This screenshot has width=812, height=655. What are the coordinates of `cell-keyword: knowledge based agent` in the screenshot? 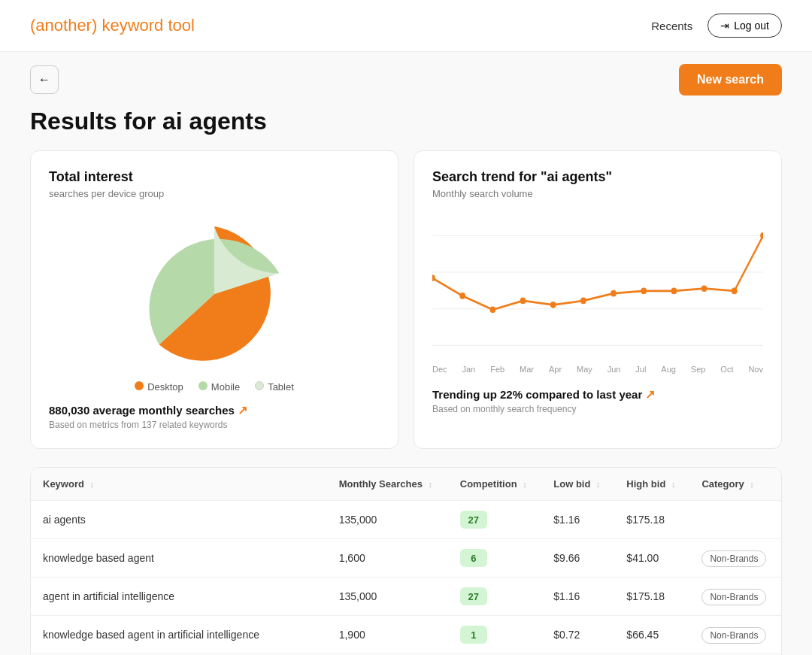 It's located at (179, 558).